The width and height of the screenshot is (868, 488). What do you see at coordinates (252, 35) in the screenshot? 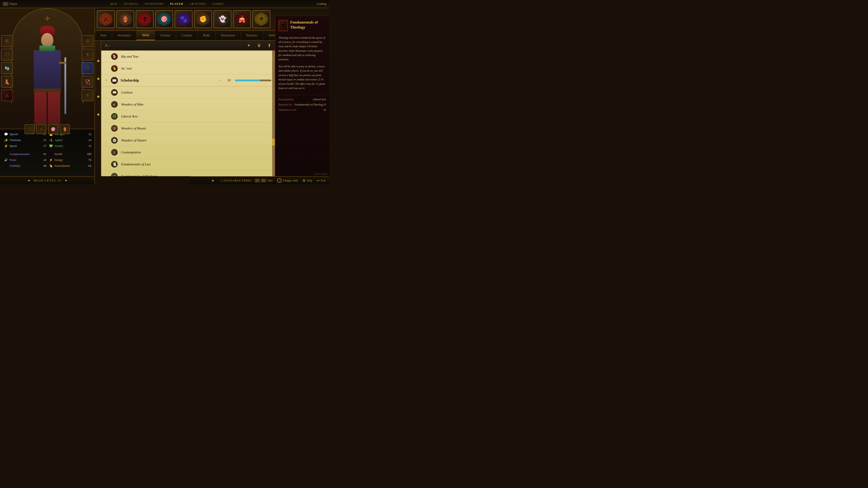
I see `tab-statistics: Statistics` at bounding box center [252, 35].